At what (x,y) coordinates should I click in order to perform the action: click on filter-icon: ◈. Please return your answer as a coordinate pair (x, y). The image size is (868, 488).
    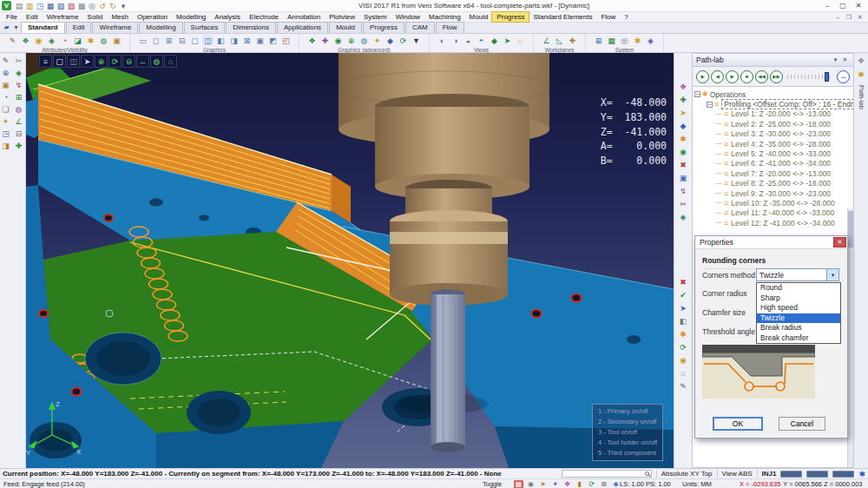
    Looking at the image, I should click on (52, 40).